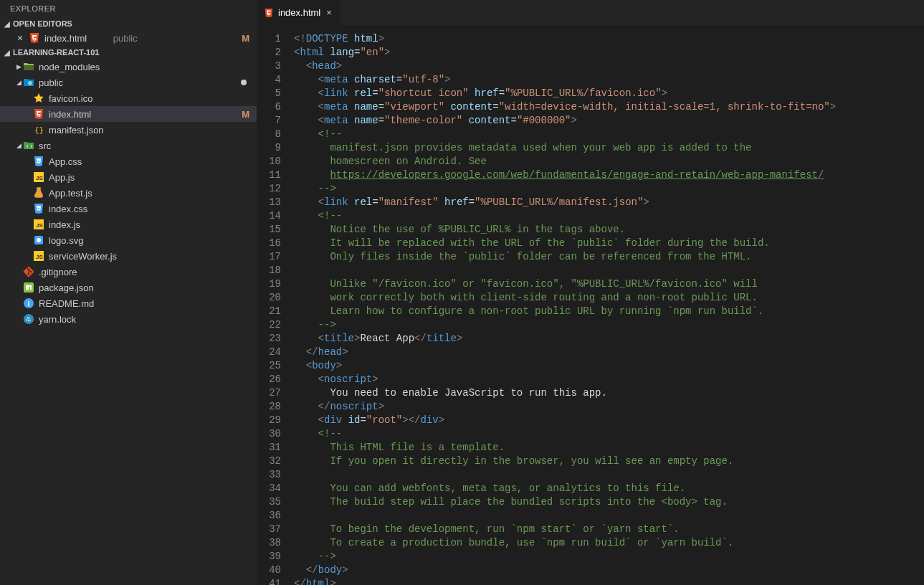 This screenshot has width=924, height=585. Describe the element at coordinates (128, 38) in the screenshot. I see `open-editor-item: × index.html public M` at that location.